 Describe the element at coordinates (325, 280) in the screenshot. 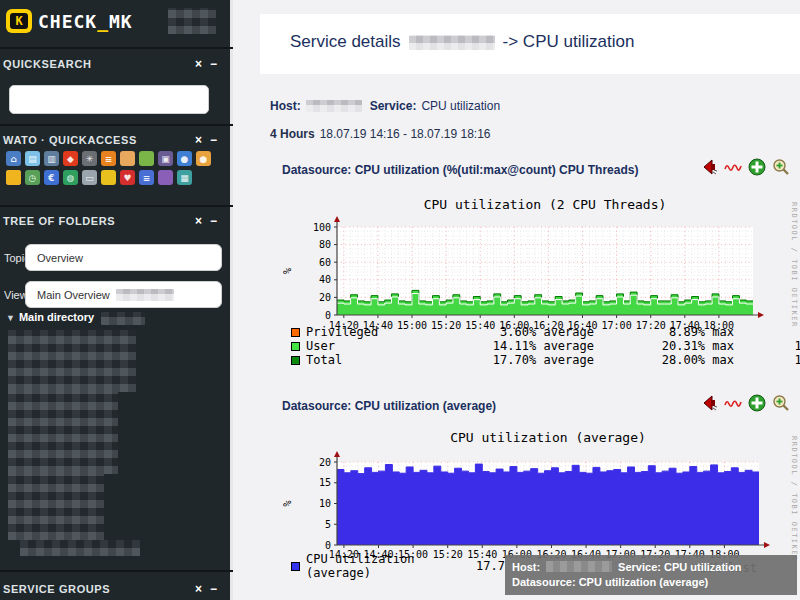

I see `svg-text: 40` at that location.